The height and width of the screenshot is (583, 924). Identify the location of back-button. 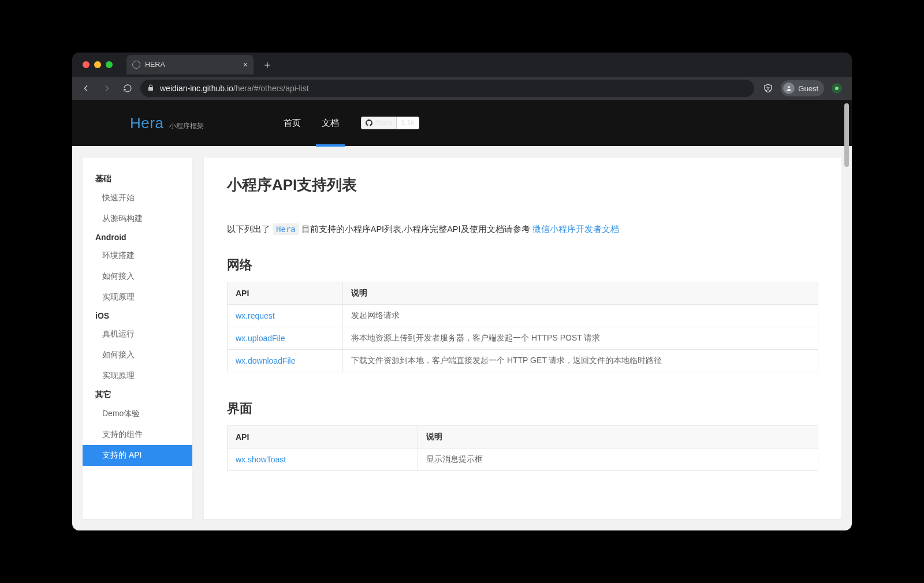
(86, 88).